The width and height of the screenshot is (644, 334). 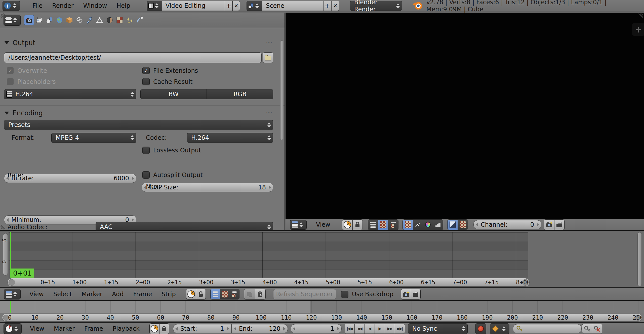 I want to click on render-engine-dropdown: Blender Render, so click(x=376, y=6).